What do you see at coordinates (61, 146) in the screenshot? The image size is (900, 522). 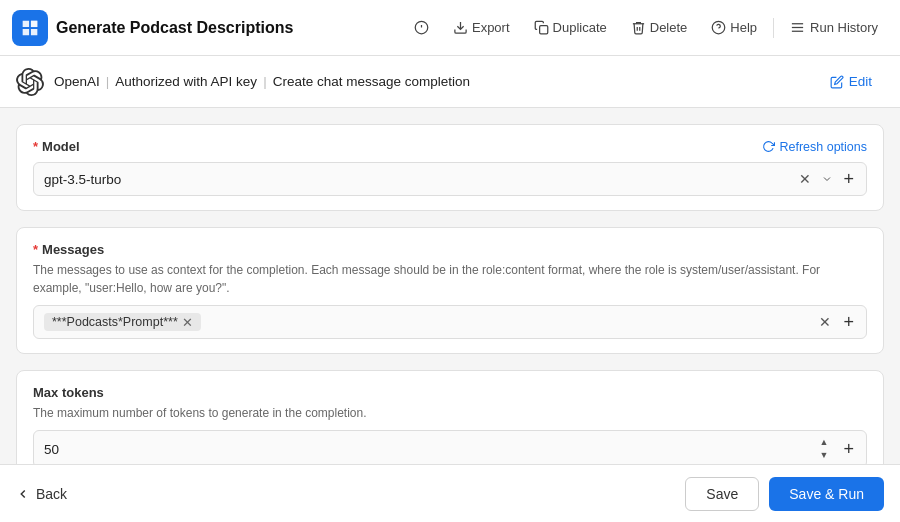 I see `model-label: Model` at bounding box center [61, 146].